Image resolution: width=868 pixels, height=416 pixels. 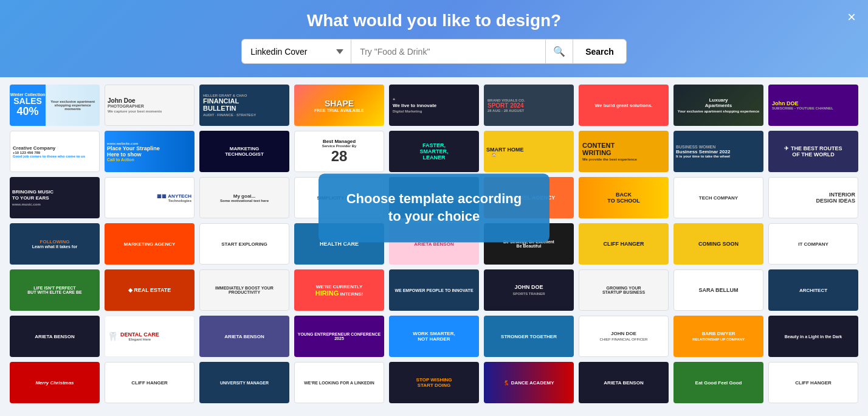 What do you see at coordinates (150, 290) in the screenshot?
I see `template-real-estate: ◆ REAL ESTATE` at bounding box center [150, 290].